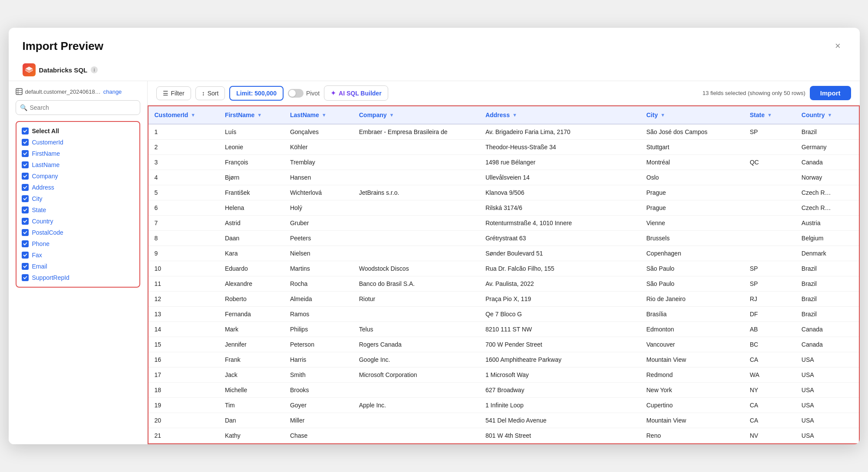  I want to click on field-label-fax: Fax, so click(37, 255).